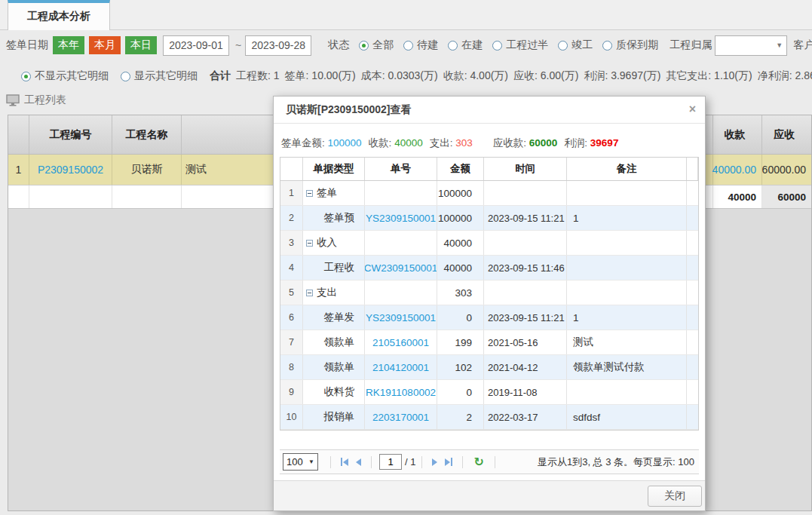  Describe the element at coordinates (737, 197) in the screenshot. I see `total-received-cell: 40000` at that location.